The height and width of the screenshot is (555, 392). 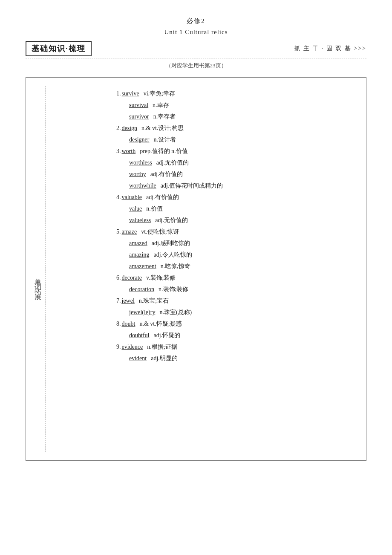 What do you see at coordinates (139, 105) in the screenshot?
I see `vocab-word: survival` at bounding box center [139, 105].